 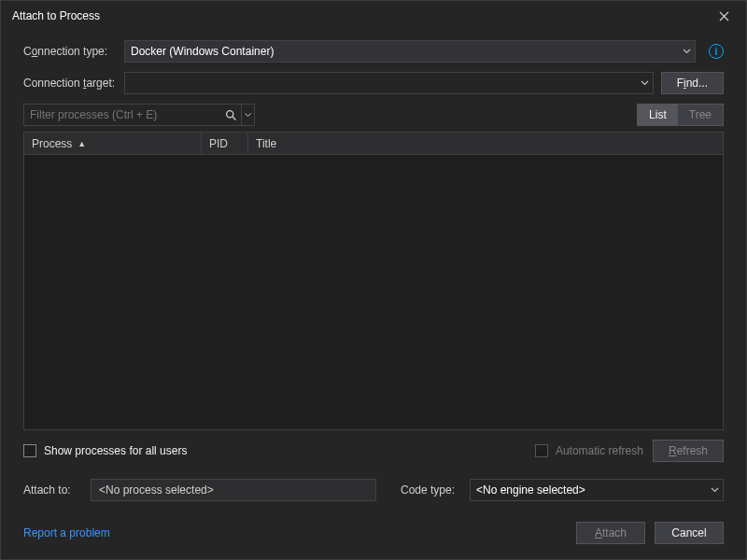 I want to click on filter-input, so click(x=123, y=115).